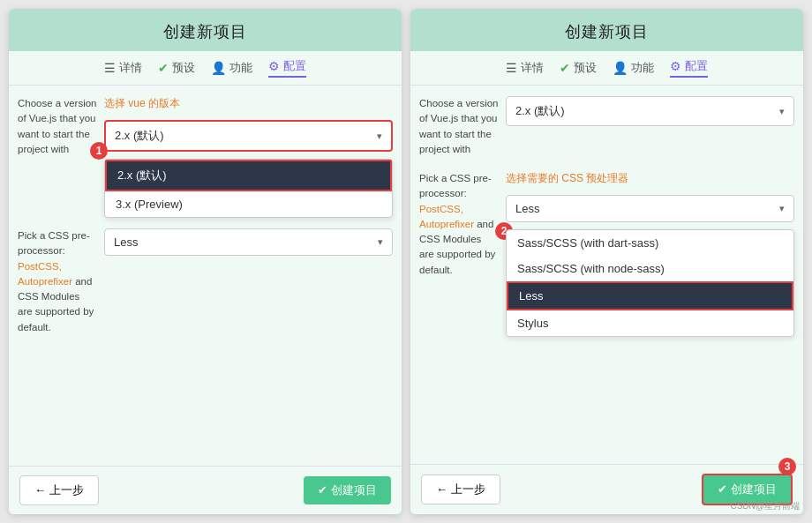 The width and height of the screenshot is (812, 523). What do you see at coordinates (620, 68) in the screenshot?
I see `feature-icon-right: 👤` at bounding box center [620, 68].